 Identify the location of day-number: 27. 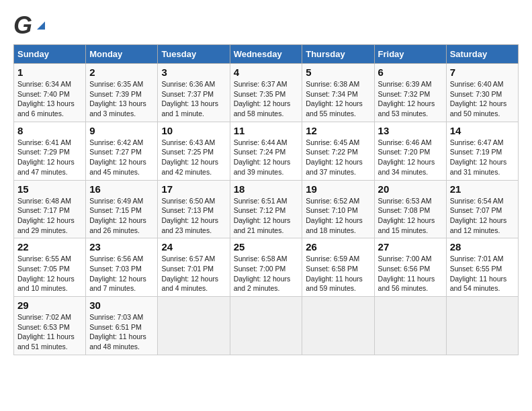
(410, 247).